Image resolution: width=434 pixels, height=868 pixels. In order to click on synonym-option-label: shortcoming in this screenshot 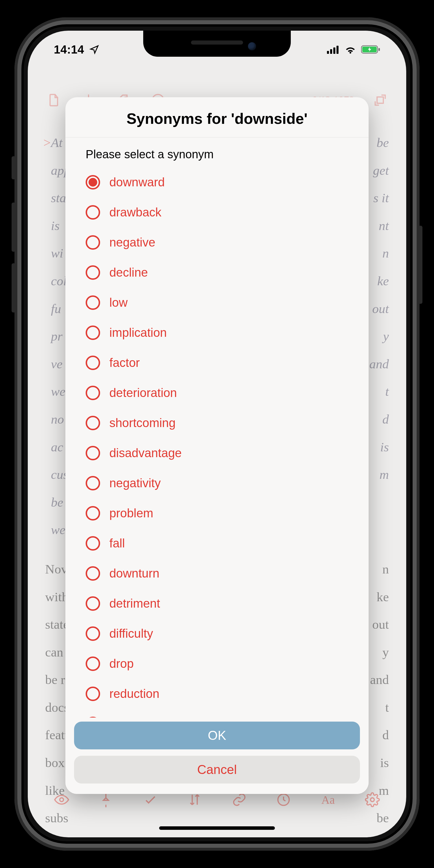, I will do `click(143, 423)`.